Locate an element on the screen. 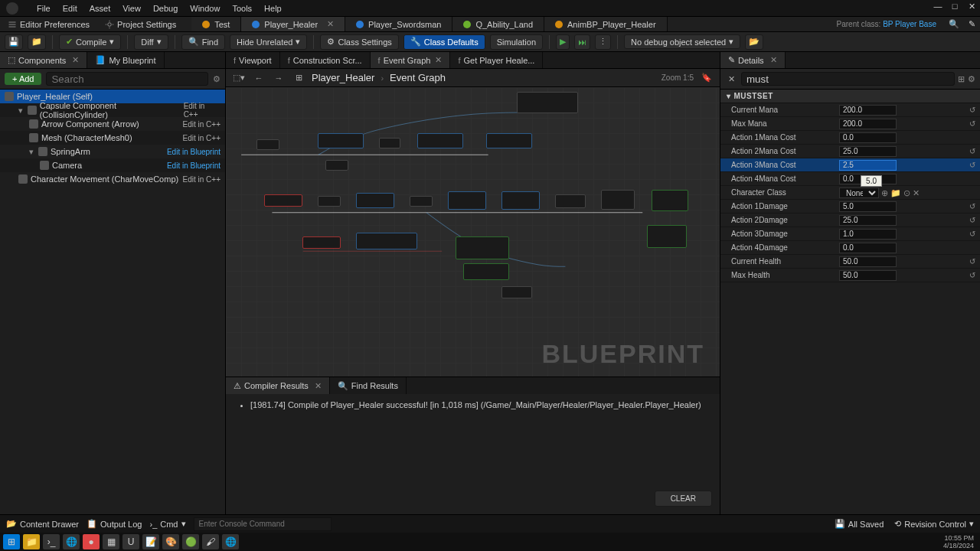 This screenshot has width=980, height=551. clear-search-icon: ✕ is located at coordinates (732, 80).